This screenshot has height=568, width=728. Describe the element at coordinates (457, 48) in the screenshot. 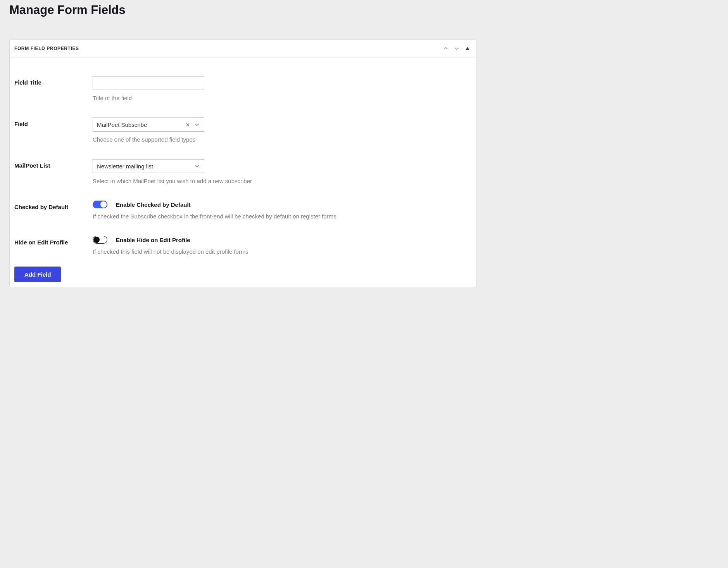

I see `panel-header-controls` at that location.